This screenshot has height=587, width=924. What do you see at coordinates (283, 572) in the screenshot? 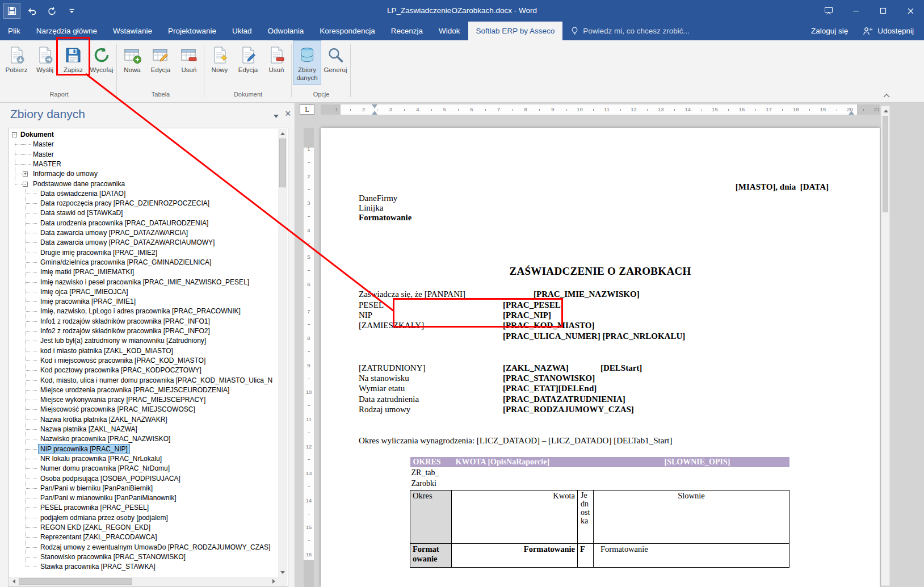
I see `scroll-down-button` at bounding box center [283, 572].